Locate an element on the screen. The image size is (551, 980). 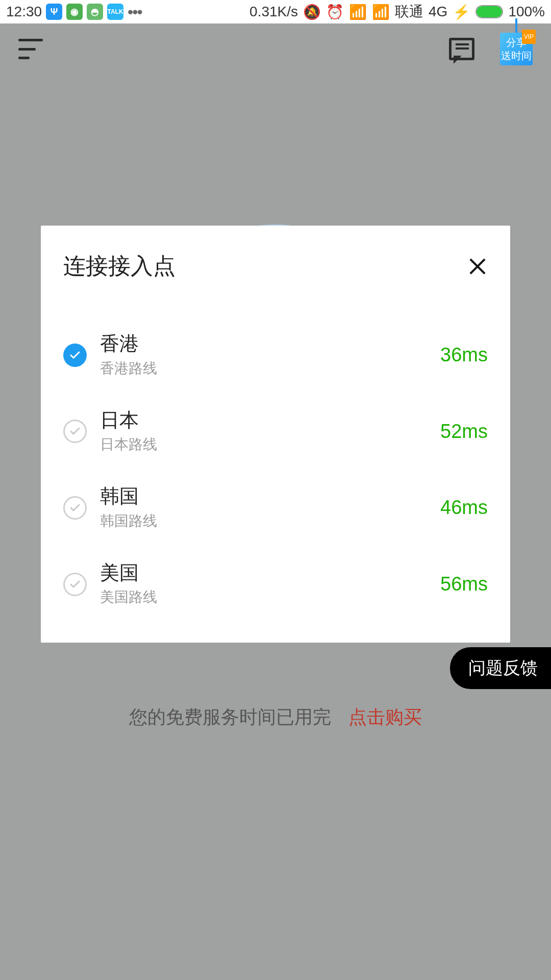
more-notifications-icon: ••• is located at coordinates (135, 12).